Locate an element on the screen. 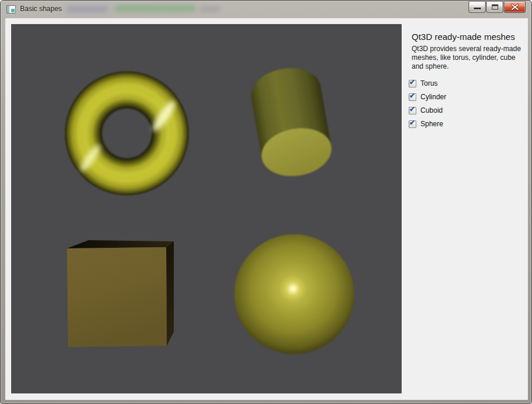 Image resolution: width=532 pixels, height=404 pixels. checkbox-row-cylinder: ✔ Cylinder is located at coordinates (469, 97).